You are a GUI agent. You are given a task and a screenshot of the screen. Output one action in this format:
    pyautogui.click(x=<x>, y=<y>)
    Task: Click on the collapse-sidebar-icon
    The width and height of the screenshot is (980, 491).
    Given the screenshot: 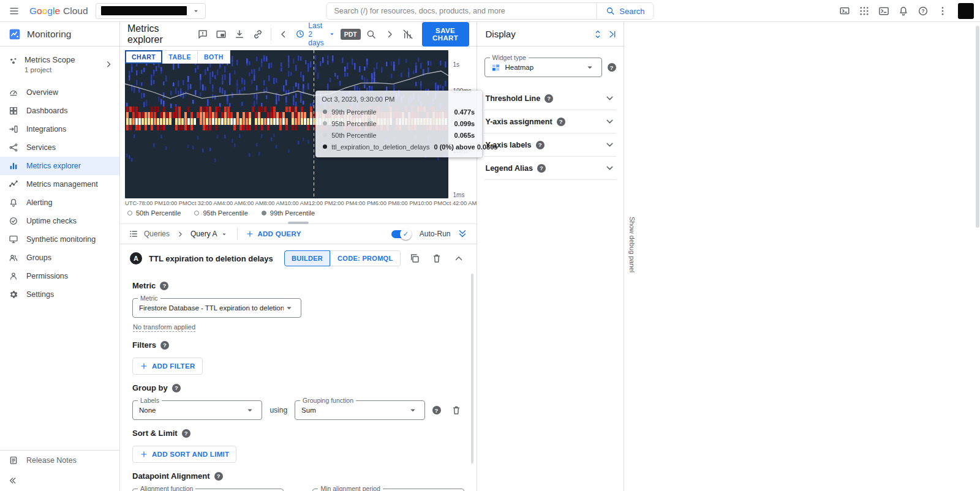 What is the action you would take?
    pyautogui.click(x=12, y=481)
    